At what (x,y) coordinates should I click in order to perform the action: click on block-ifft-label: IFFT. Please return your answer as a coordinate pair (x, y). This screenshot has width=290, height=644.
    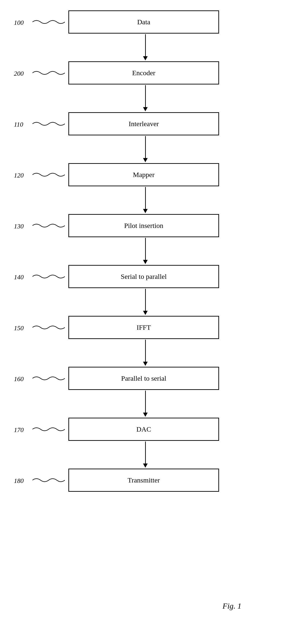
    Looking at the image, I should click on (144, 328).